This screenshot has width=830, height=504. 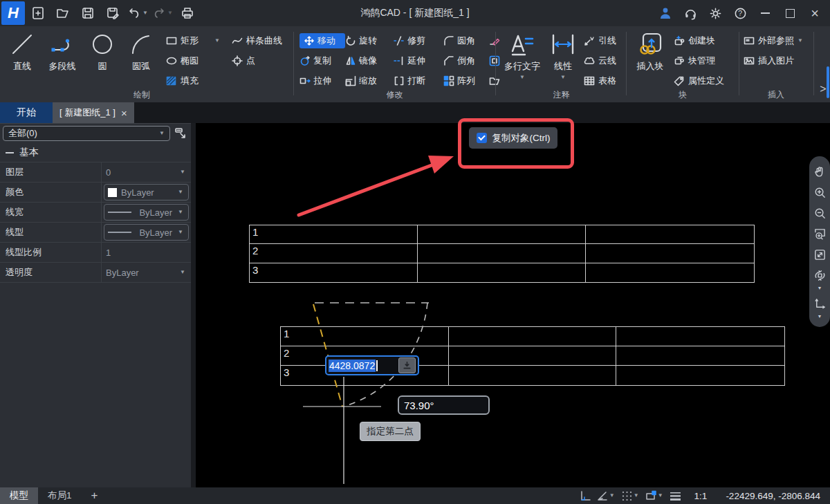 I want to click on revision-cloud-tool-button: 云线, so click(x=600, y=61).